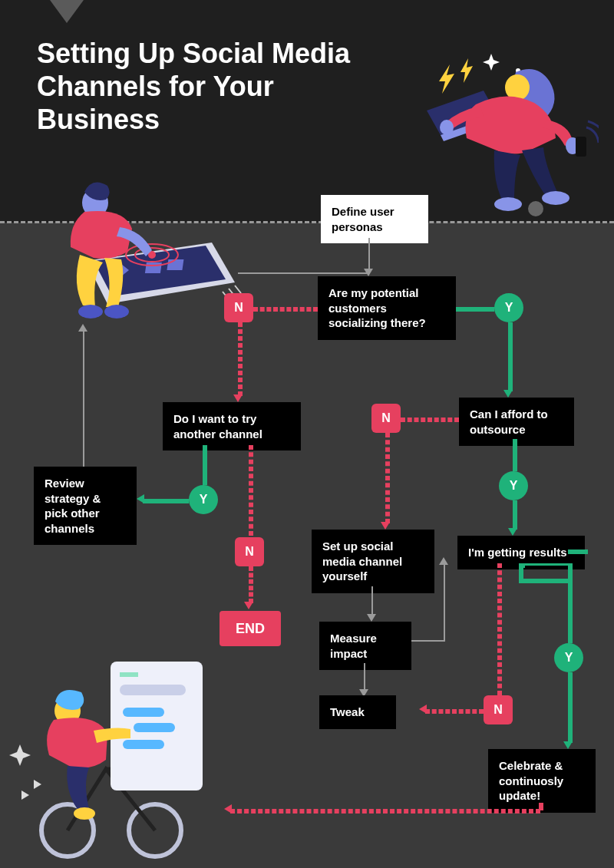 The height and width of the screenshot is (868, 614). I want to click on node-label: Set up social media channel yourself, so click(362, 561).